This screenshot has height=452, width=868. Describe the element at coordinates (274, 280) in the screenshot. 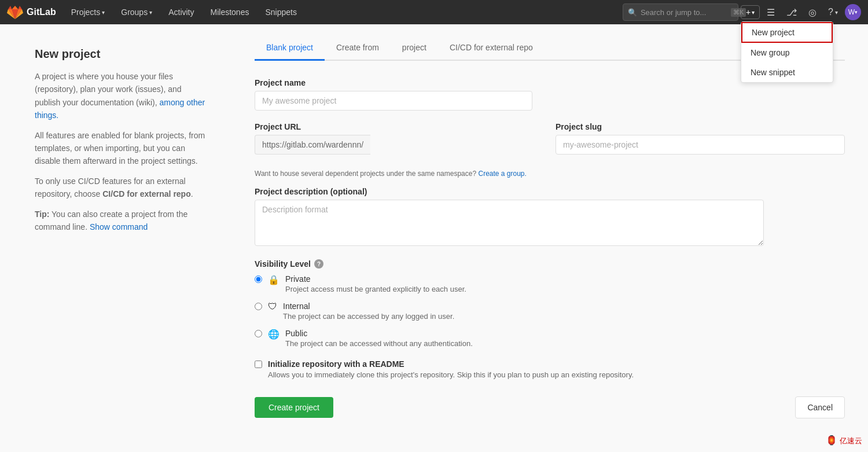

I see `lock-icon: 🔒` at that location.